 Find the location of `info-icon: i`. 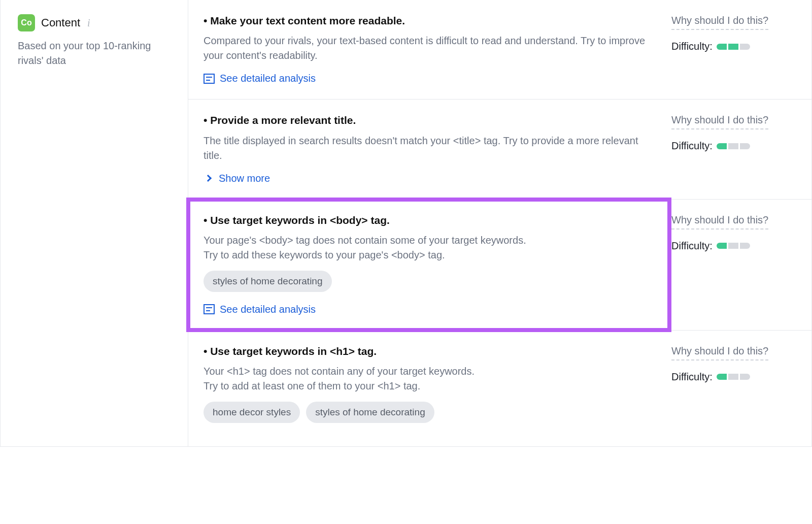

info-icon: i is located at coordinates (88, 23).